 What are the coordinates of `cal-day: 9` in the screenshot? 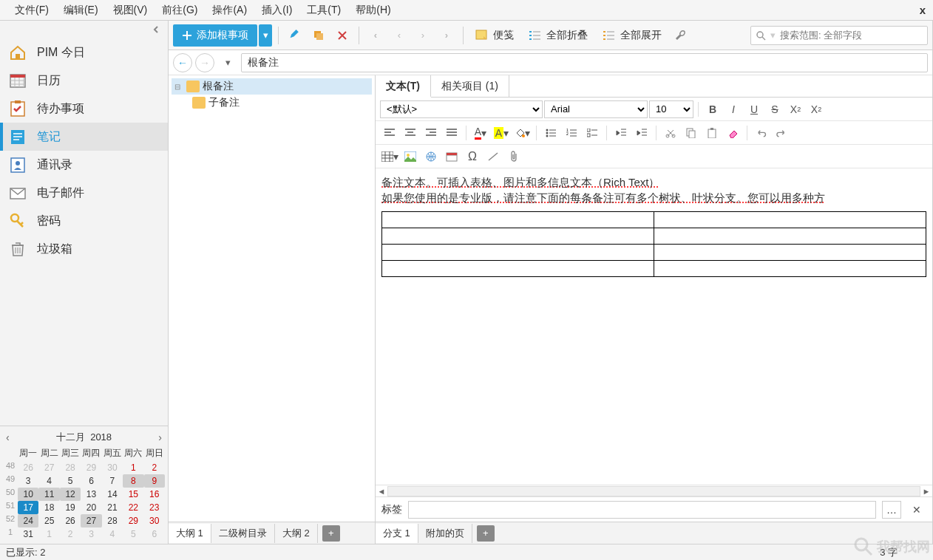 It's located at (155, 481).